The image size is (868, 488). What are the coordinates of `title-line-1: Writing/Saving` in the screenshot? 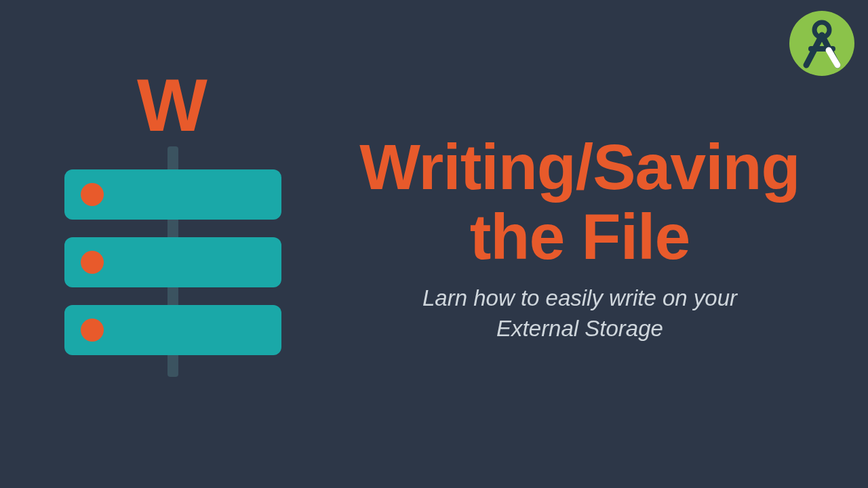 It's located at (579, 167).